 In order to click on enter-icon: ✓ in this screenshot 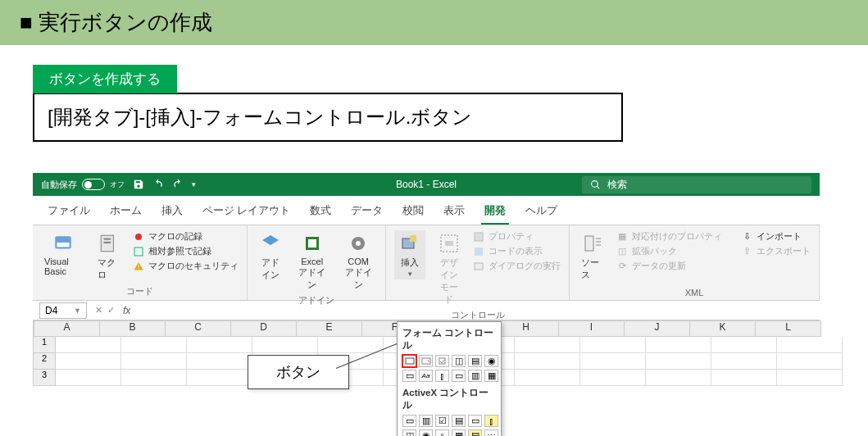, I will do `click(111, 310)`.